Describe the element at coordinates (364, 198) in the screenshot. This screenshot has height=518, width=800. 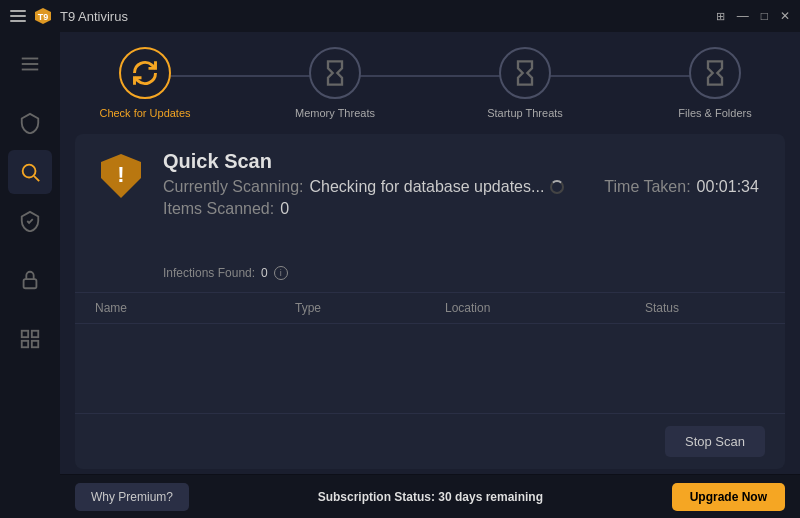
I see `scan-meta-left: Currently Scanning: Checking for databas…` at that location.